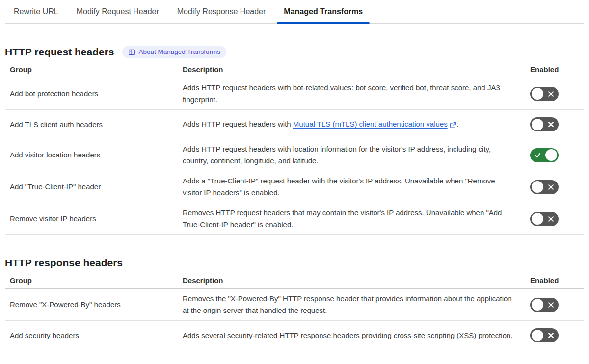 The image size is (589, 364). I want to click on table-row: Add security headers Adds several securi…, so click(294, 336).